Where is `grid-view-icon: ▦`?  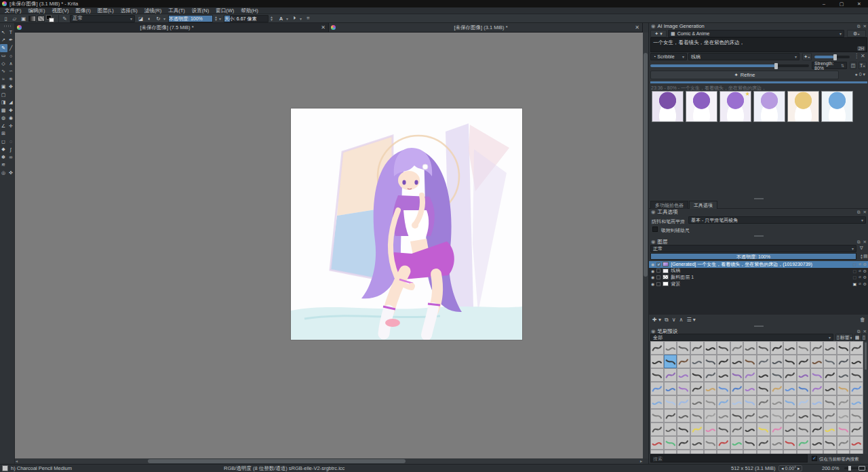 grid-view-icon: ▦ is located at coordinates (857, 338).